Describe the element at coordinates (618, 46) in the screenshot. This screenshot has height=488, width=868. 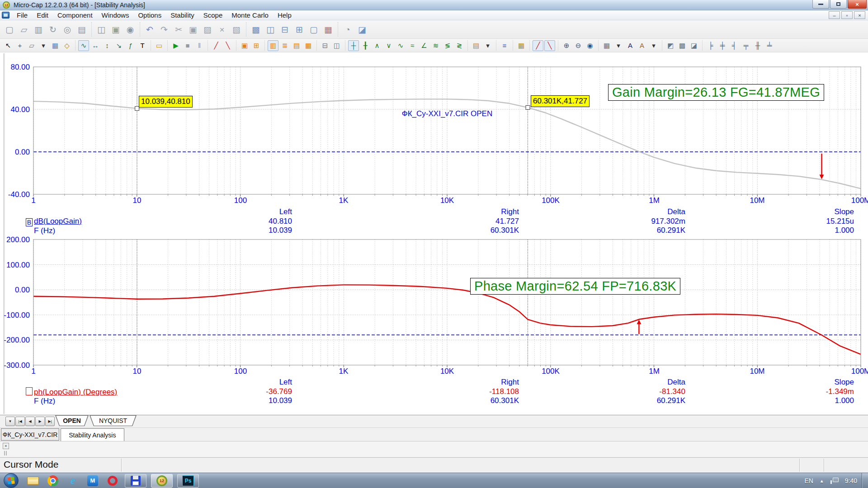
I see `grid-dropdown-button: ▾` at that location.